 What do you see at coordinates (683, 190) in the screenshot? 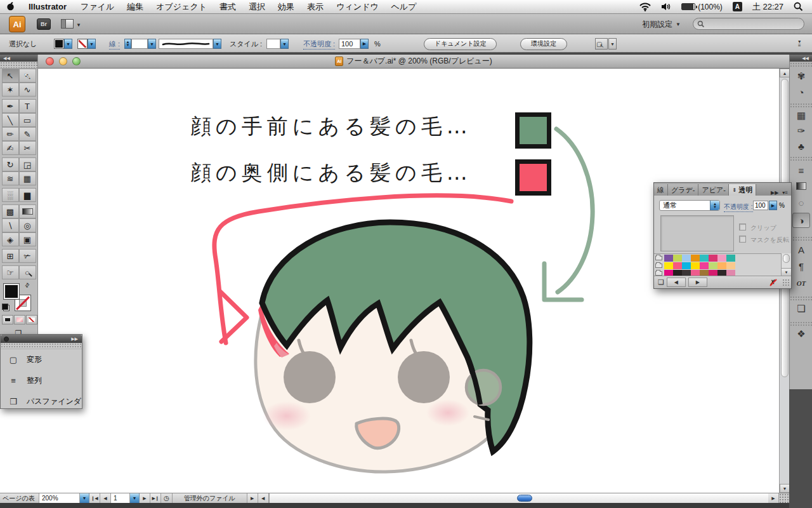
I see `tab-gradient: グラデ-` at bounding box center [683, 190].